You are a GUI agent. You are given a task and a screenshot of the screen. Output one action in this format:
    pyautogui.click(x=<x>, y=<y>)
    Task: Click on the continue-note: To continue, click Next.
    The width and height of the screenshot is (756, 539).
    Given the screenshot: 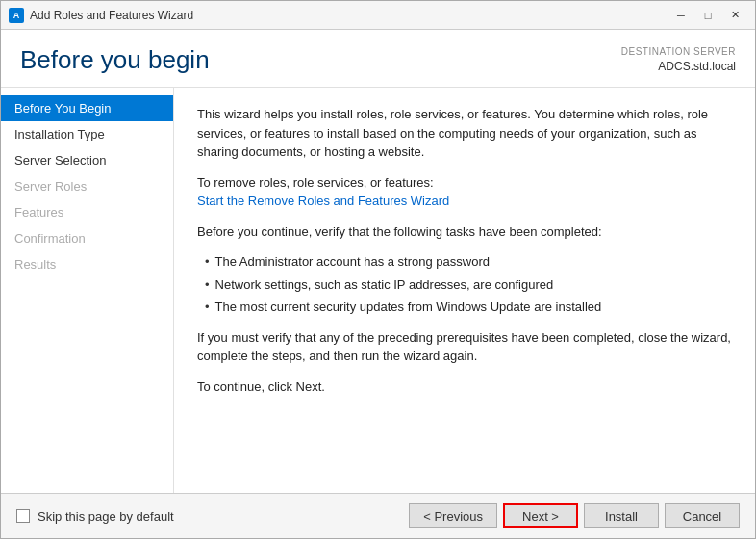 What is the action you would take?
    pyautogui.click(x=465, y=387)
    